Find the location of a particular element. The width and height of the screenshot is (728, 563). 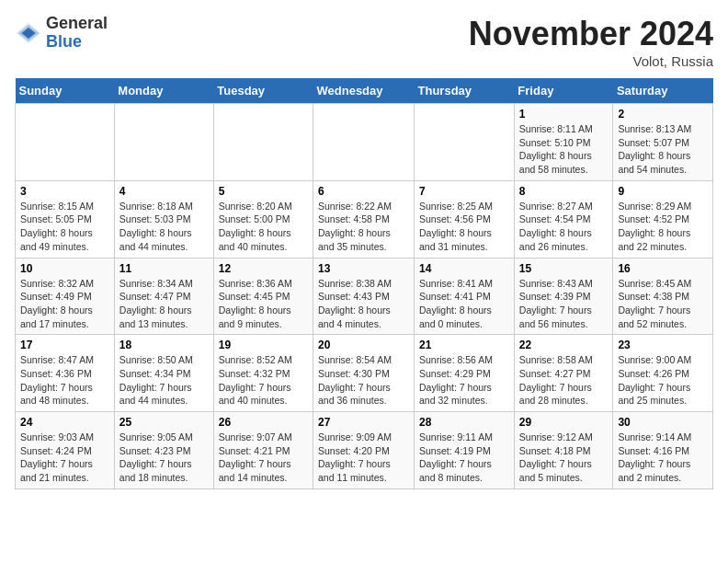

month-title: November 2024 is located at coordinates (591, 34).